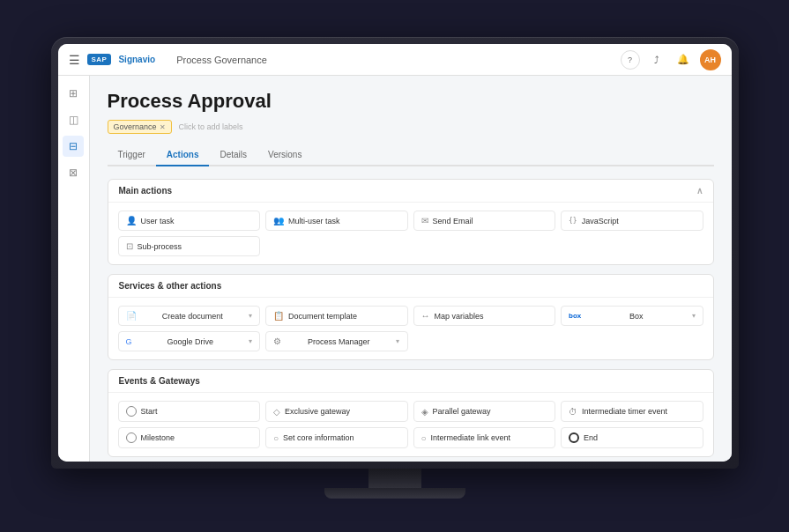 Image resolution: width=789 pixels, height=532 pixels. I want to click on send-email-icon: ✉, so click(425, 220).